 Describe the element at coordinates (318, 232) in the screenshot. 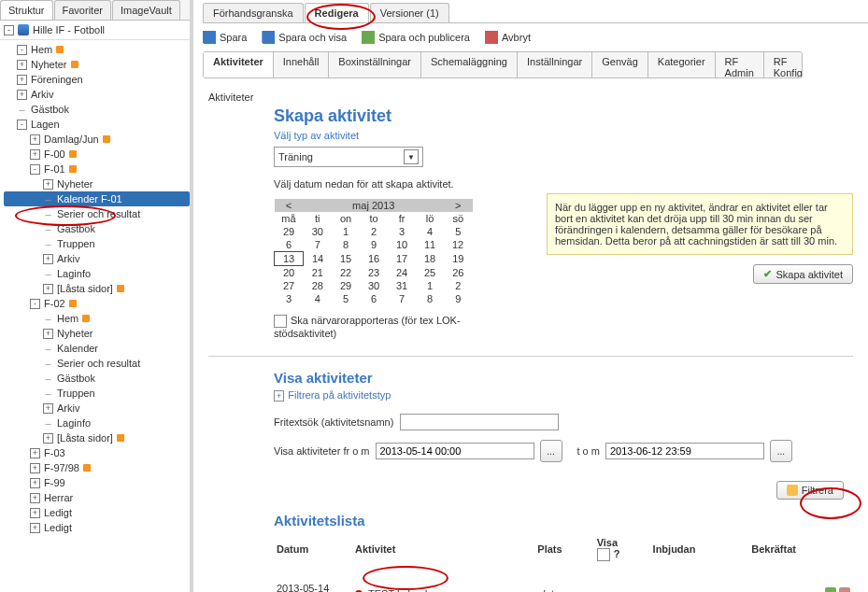

I see `calendar-day: 30` at that location.